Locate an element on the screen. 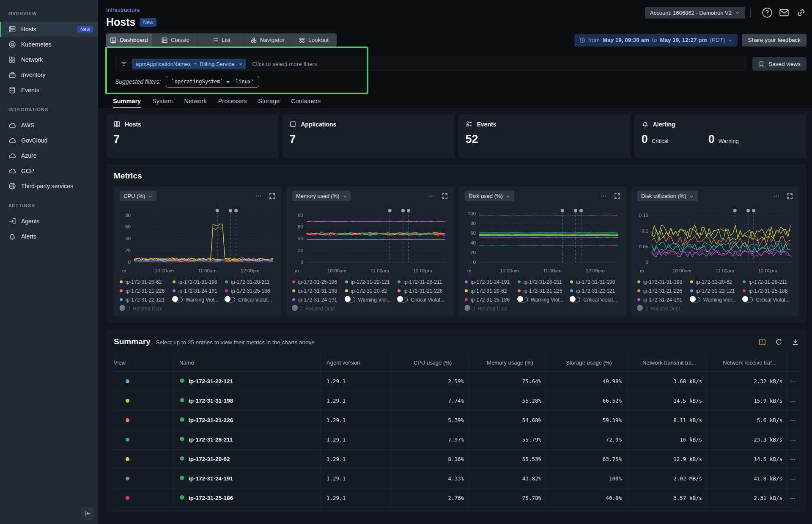 Image resolution: width=812 pixels, height=524 pixels. help-icon is located at coordinates (767, 13).